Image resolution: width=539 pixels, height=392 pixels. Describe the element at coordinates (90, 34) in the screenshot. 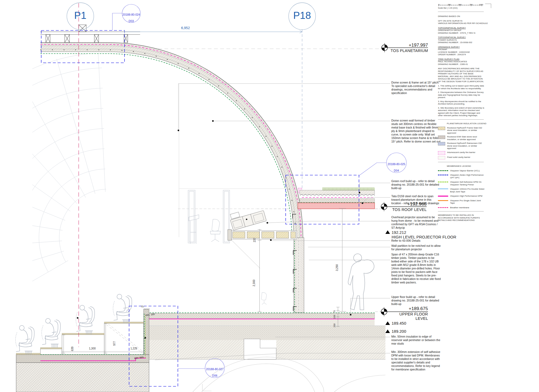

I see `parapet-structure` at that location.